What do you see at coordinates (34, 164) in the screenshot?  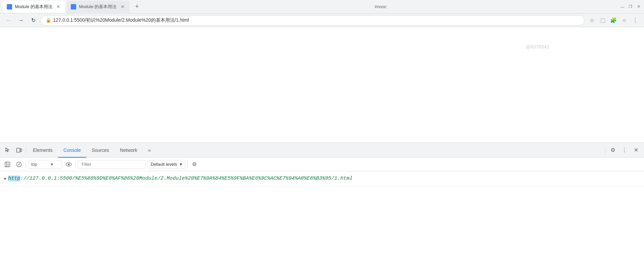 I see `context-value: top` at bounding box center [34, 164].